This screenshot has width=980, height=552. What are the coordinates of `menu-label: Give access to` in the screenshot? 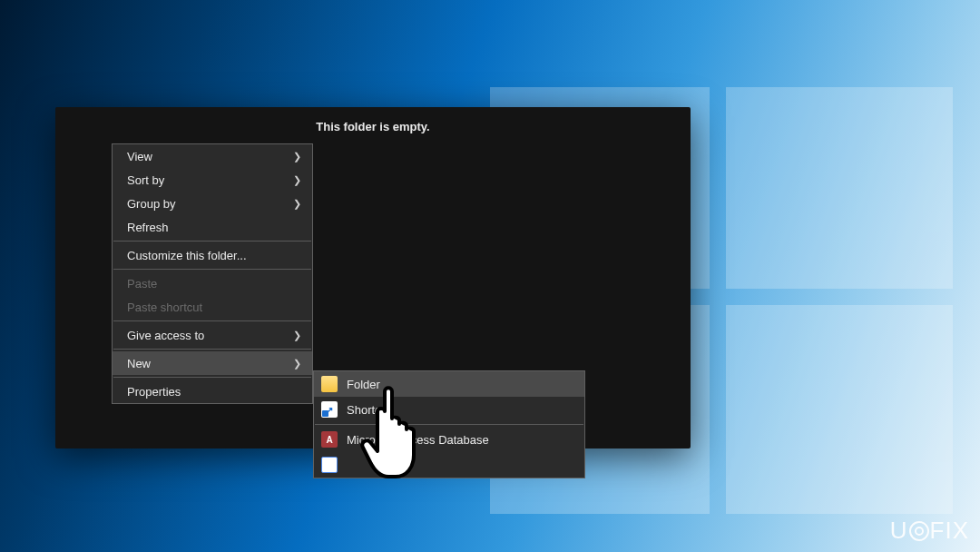 It's located at (165, 336).